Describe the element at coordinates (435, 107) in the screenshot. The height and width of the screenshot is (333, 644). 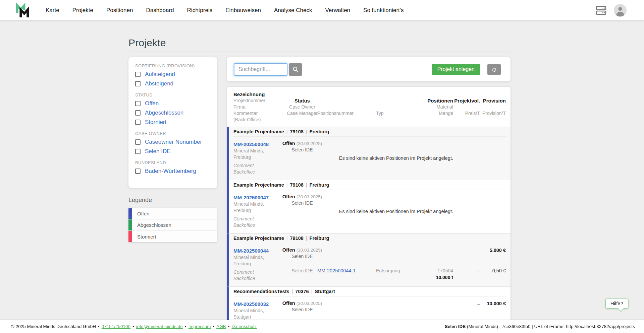
I see `col-material: Material` at that location.